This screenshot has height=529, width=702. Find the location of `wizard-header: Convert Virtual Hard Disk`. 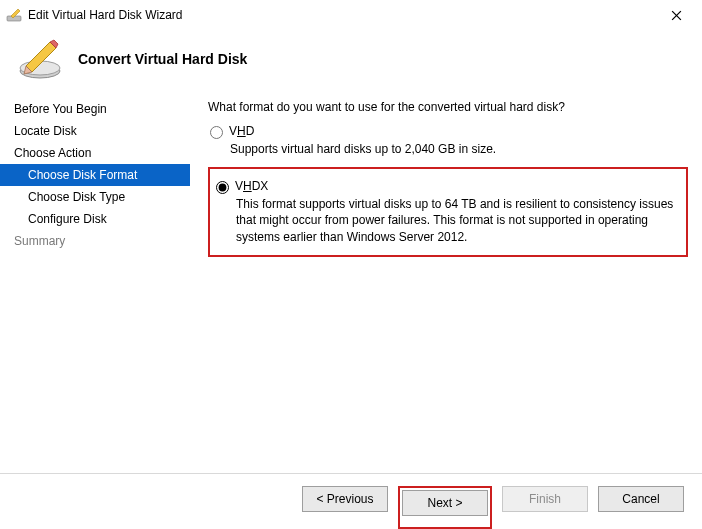

wizard-header: Convert Virtual Hard Disk is located at coordinates (351, 62).